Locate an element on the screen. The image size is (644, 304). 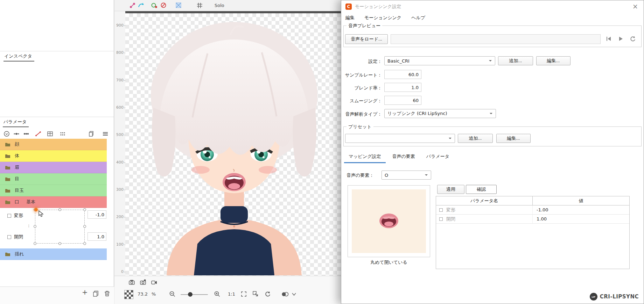
row-param-value: 1.00 is located at coordinates (581, 219).